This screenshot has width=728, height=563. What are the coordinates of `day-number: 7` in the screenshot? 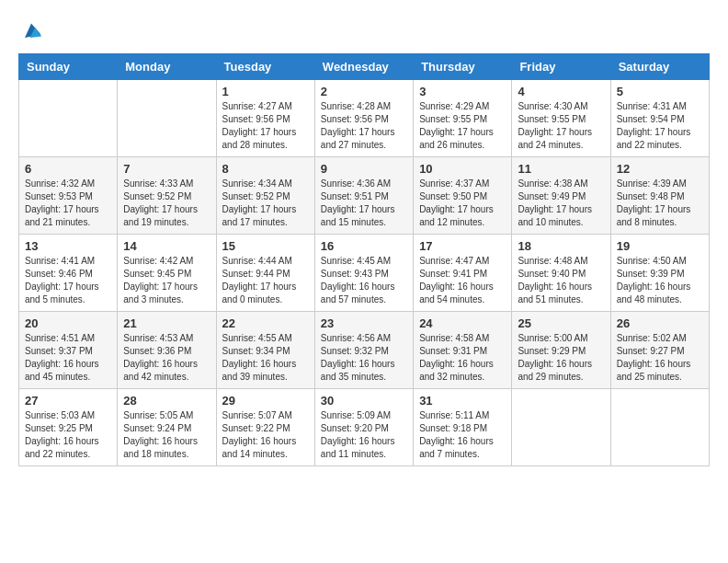 It's located at (166, 169).